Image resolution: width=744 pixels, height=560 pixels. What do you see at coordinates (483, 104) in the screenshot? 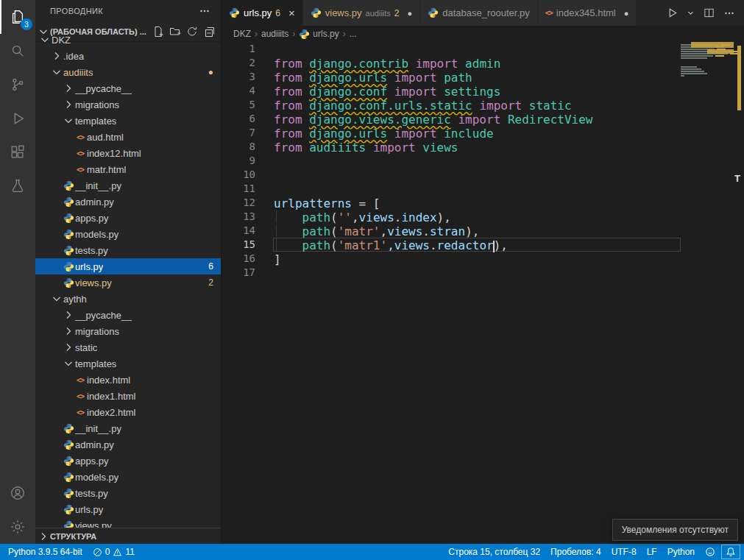
I see `code-line: 5from django.conf.urls.static import sta…` at bounding box center [483, 104].